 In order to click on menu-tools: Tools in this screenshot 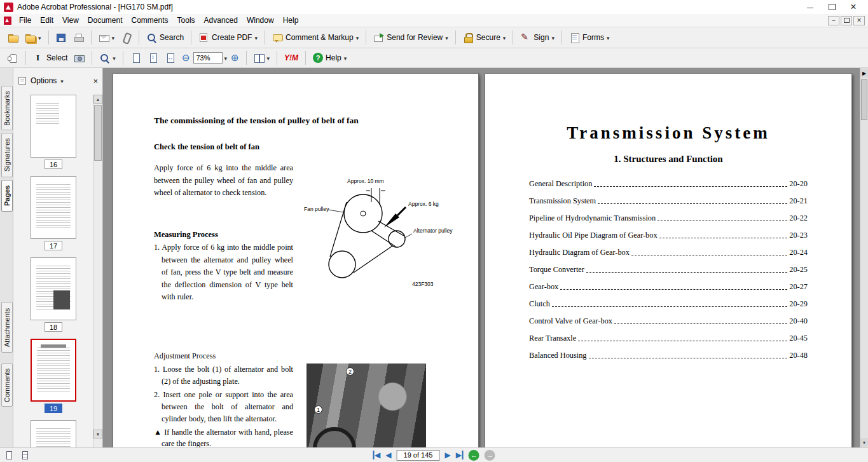, I will do `click(186, 20)`.